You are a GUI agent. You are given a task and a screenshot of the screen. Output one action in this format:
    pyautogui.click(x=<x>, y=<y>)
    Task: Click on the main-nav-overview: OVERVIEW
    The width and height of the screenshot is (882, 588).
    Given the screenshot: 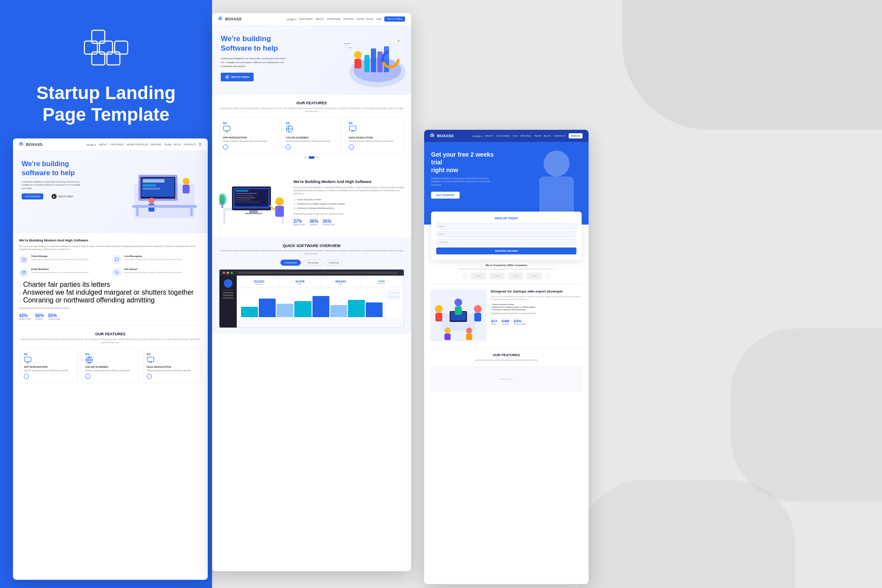 What is the action you would take?
    pyautogui.click(x=334, y=19)
    